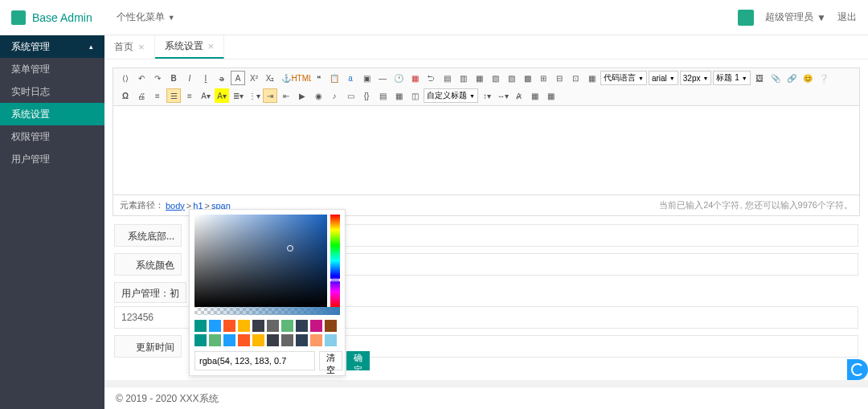 The width and height of the screenshot is (868, 409). What do you see at coordinates (731, 78) in the screenshot?
I see `heading-select: 标题 1▼` at bounding box center [731, 78].